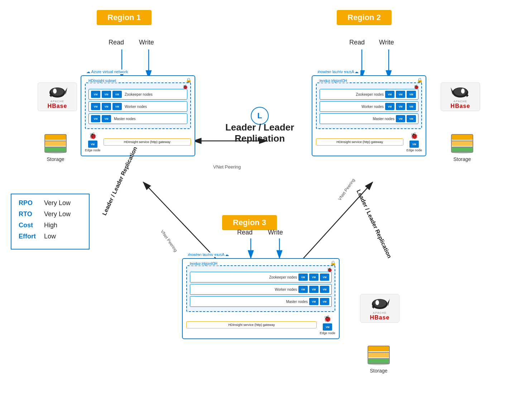  Describe the element at coordinates (50, 222) in the screenshot. I see `metrics-box: RPO Very Low RTO Very Low Cost High Effo…` at that location.